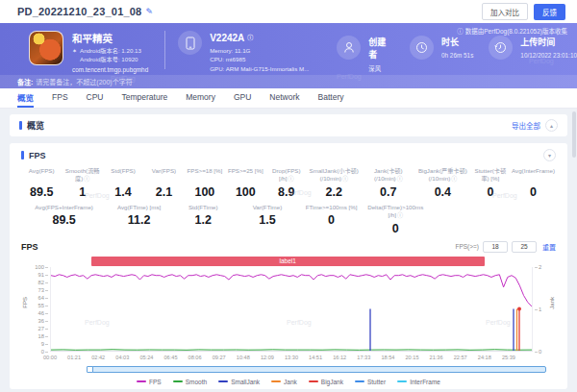 The width and height of the screenshot is (577, 392). What do you see at coordinates (149, 382) in the screenshot?
I see `legend-item-FPS: FPS` at bounding box center [149, 382].